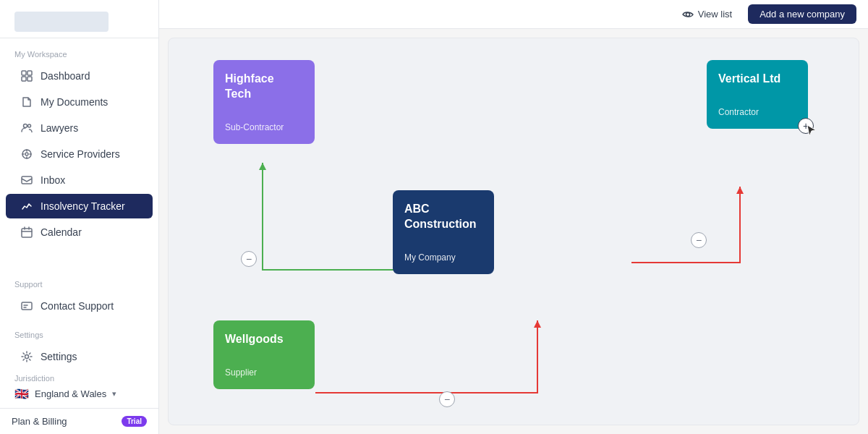  Describe the element at coordinates (39, 421) in the screenshot. I see `plan-label: Plan & Billing` at that location.